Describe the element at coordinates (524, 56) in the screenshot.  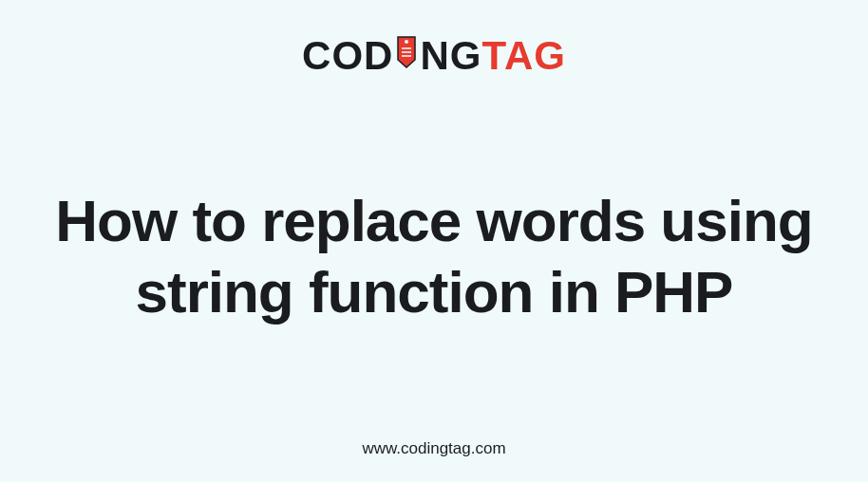
I see `logo-part-tag: TAG` at that location.